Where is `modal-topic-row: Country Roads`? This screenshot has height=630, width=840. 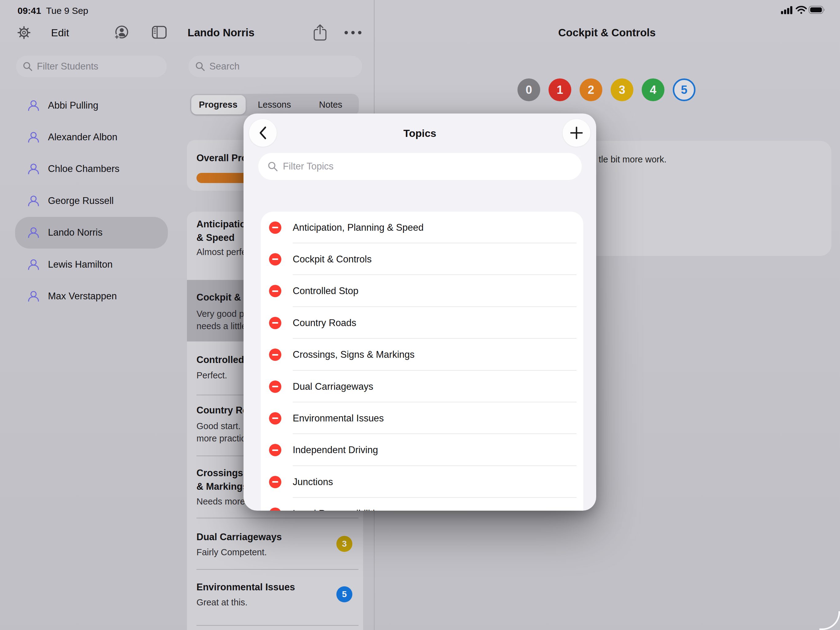 modal-topic-row: Country Roads is located at coordinates (422, 323).